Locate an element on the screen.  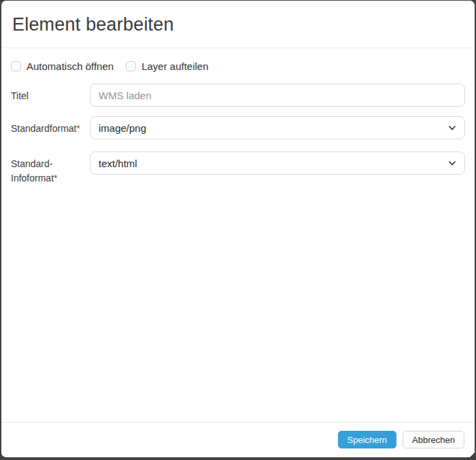
dialog-header: Element bearbeiten is located at coordinates (238, 24).